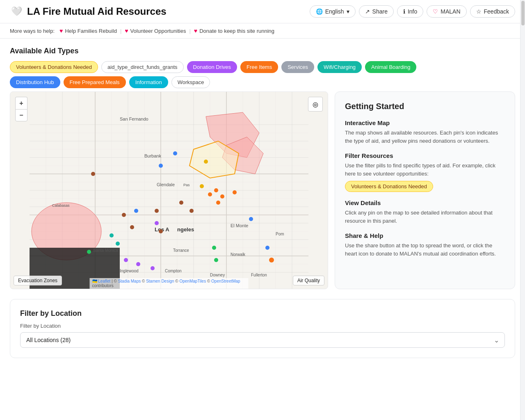  Describe the element at coordinates (425, 235) in the screenshot. I see `gs-share-title: Share & Help` at that location.